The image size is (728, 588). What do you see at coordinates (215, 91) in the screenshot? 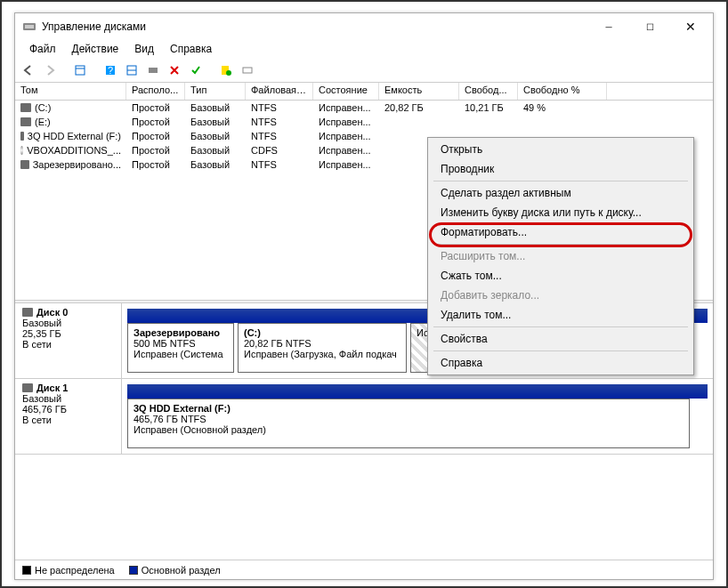
I see `col-type: Тип` at bounding box center [215, 91].